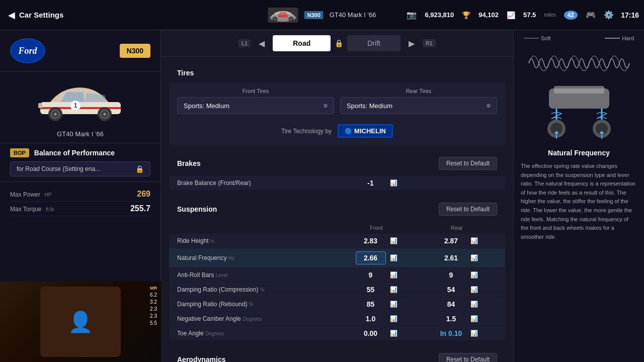 This screenshot has width=644, height=362. I want to click on tires-title: Tires, so click(185, 73).